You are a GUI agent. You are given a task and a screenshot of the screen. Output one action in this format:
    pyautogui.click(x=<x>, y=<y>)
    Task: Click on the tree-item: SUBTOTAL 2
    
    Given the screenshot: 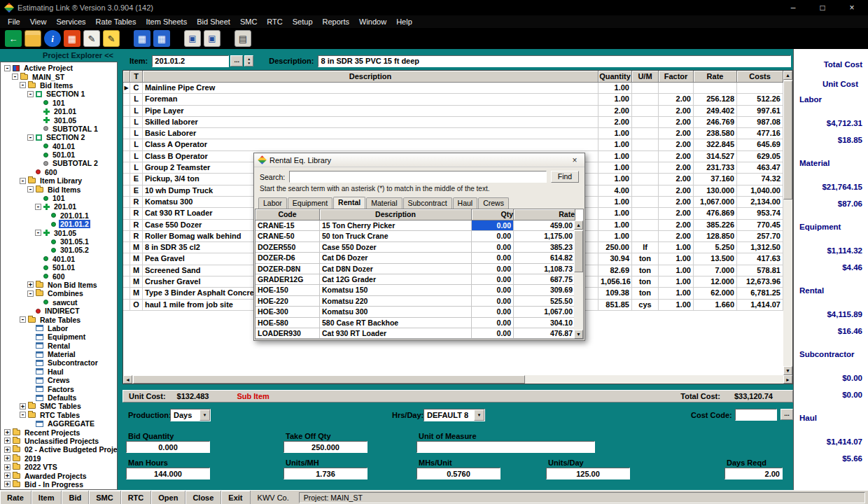 What is the action you would take?
    pyautogui.click(x=59, y=163)
    